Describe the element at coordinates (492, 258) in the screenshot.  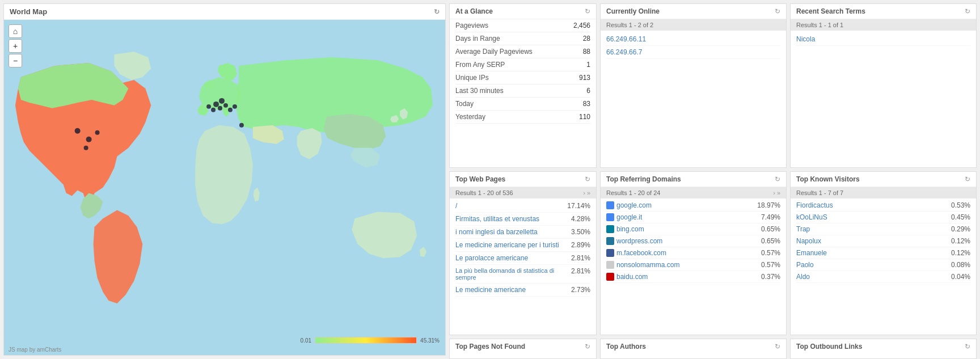
I see `page-link-5: Le parolacce americane` at that location.